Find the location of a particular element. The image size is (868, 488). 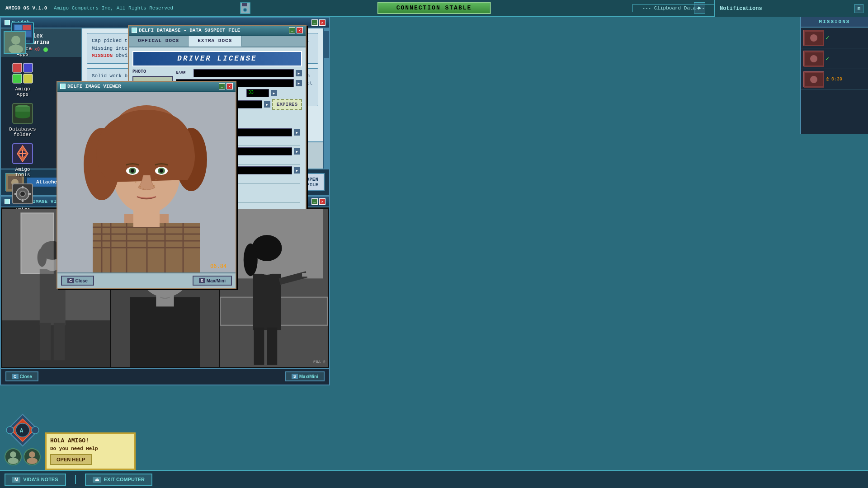

field3-arrow: ▶ is located at coordinates (267, 104).